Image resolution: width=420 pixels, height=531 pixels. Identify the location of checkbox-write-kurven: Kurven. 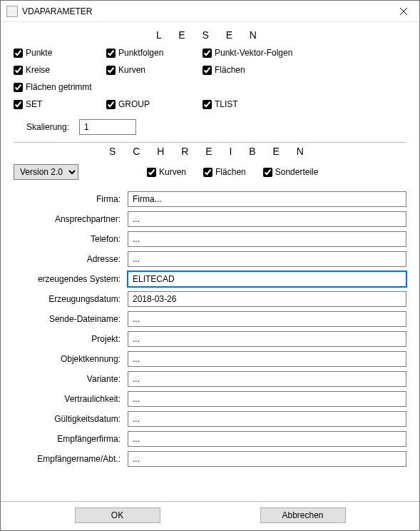
(167, 172).